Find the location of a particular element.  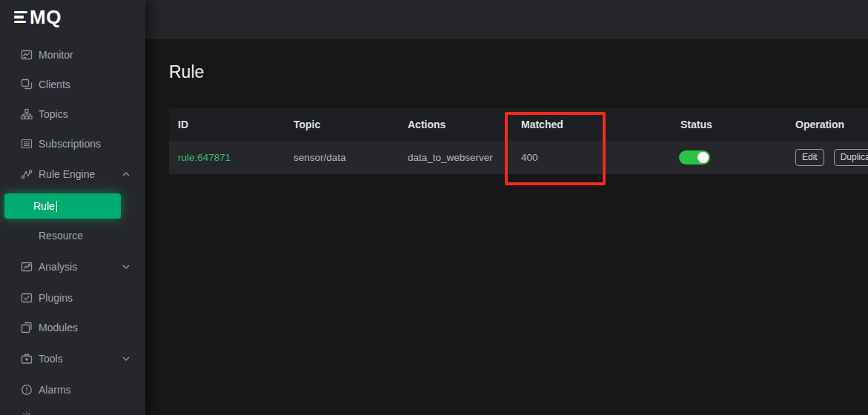

column-header-matched: Matched is located at coordinates (592, 124).